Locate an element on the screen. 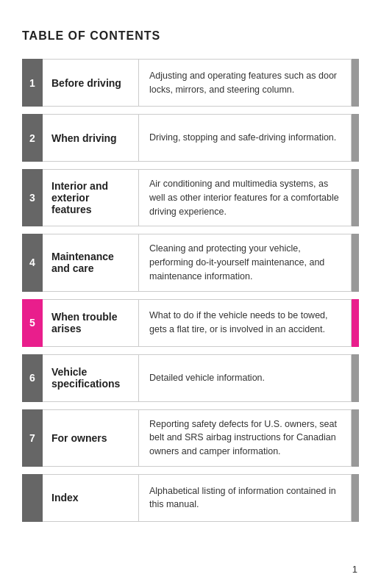  toc-section-description: Driving, stopping and safe-driving infor… is located at coordinates (245, 138).